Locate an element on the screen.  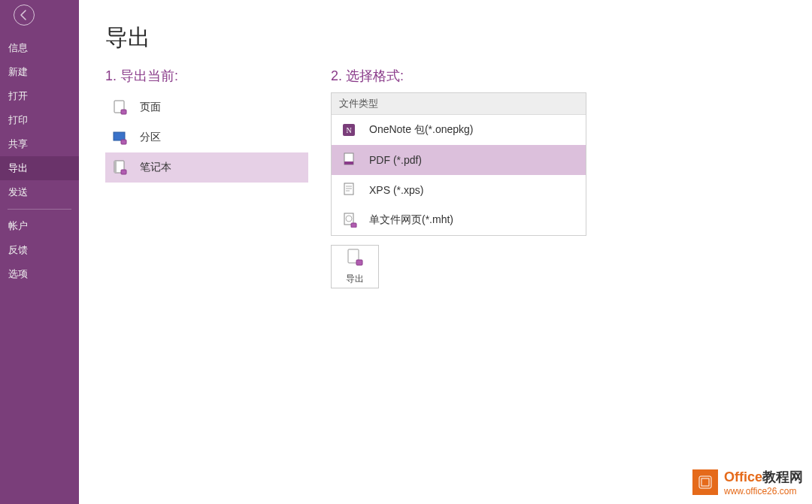
format-header: 文件类型 is located at coordinates (459, 104).